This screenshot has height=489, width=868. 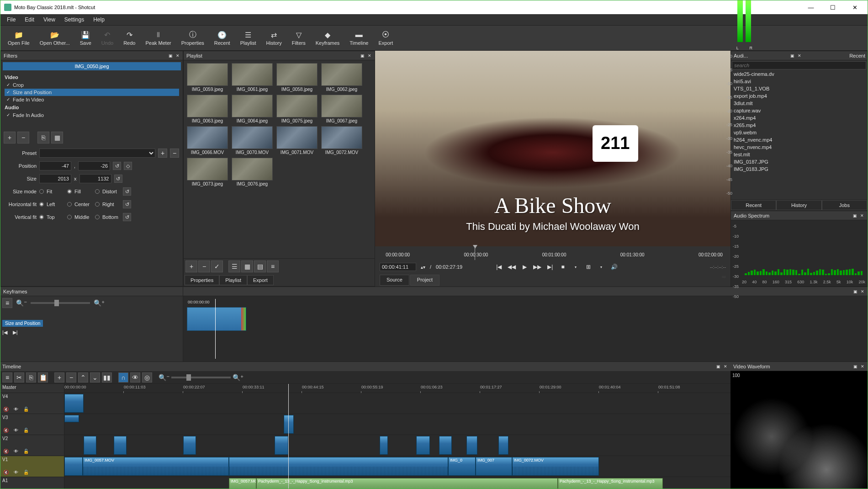 What do you see at coordinates (52, 204) in the screenshot?
I see `hfit-left: Left` at bounding box center [52, 204].